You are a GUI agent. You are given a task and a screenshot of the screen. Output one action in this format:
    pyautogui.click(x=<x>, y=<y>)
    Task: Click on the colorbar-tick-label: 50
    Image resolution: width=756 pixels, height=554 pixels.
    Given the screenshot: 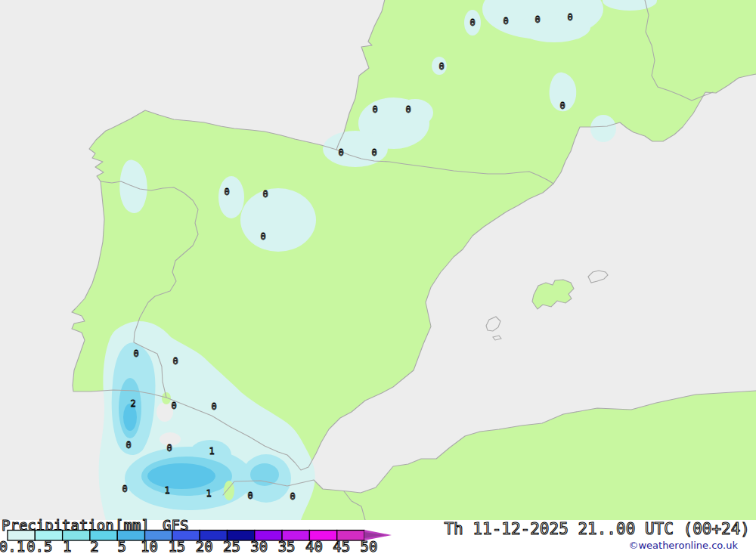 What is the action you would take?
    pyautogui.click(x=369, y=546)
    